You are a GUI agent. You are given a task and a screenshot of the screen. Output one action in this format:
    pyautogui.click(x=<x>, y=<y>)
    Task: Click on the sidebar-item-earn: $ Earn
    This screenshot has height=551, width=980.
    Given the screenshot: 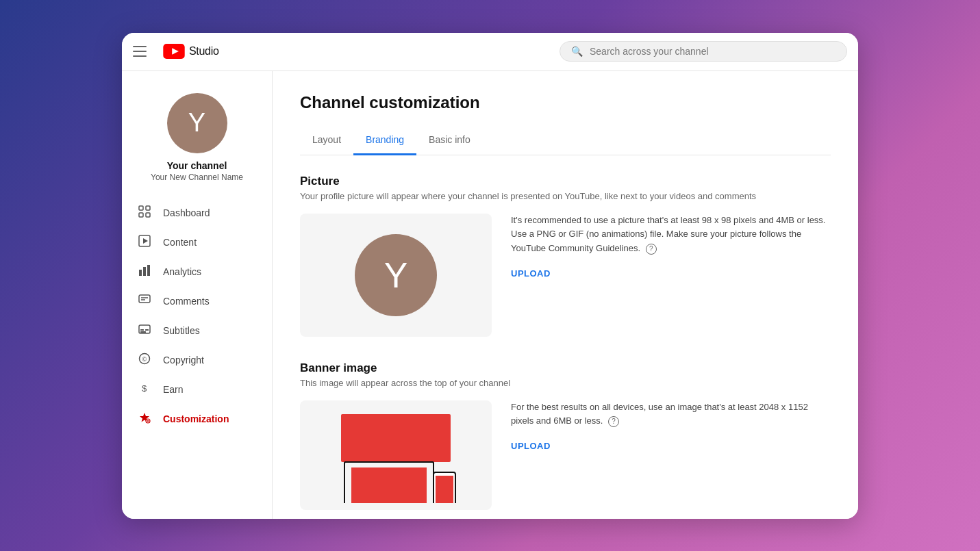 What is the action you would take?
    pyautogui.click(x=197, y=390)
    